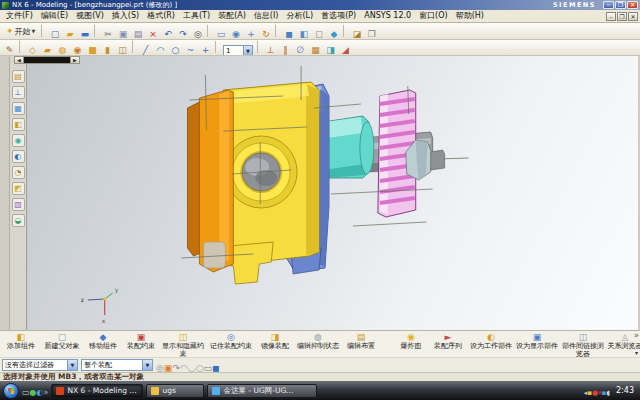 This screenshot has height=400, width=640. I want to click on task-browser-button: 金达莱 - UG网-UG..., so click(262, 391).